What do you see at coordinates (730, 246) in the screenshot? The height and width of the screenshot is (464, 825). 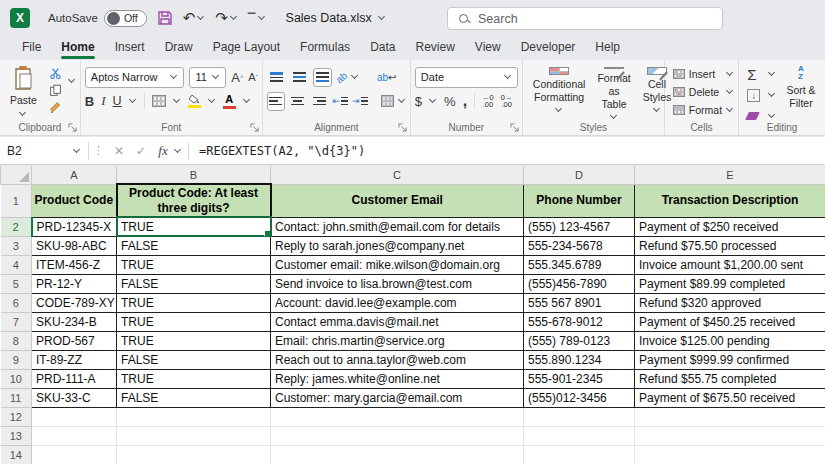 I see `cell-E3: Refund $75.50 processed` at bounding box center [730, 246].